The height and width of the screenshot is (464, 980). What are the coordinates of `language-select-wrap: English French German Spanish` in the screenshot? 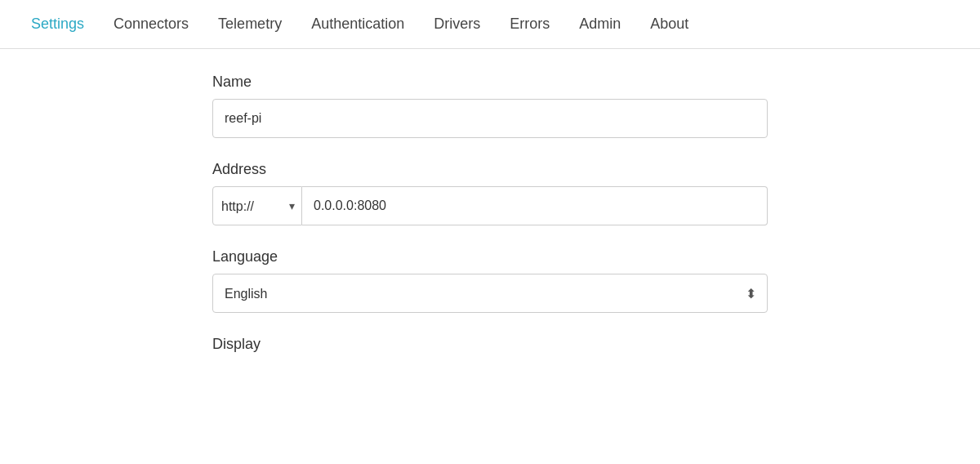 It's located at (490, 293).